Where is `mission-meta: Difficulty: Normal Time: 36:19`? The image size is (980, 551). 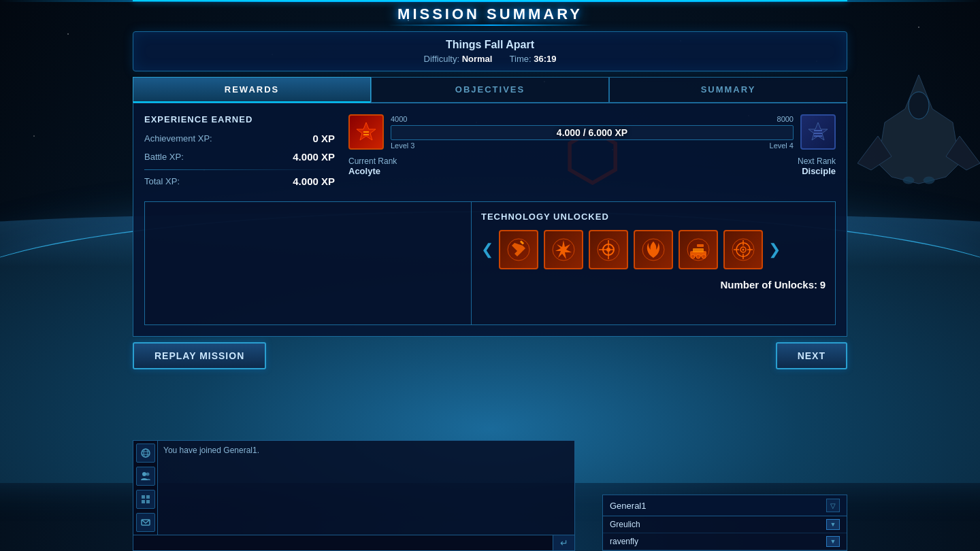
mission-meta: Difficulty: Normal Time: 36:19 is located at coordinates (490, 59).